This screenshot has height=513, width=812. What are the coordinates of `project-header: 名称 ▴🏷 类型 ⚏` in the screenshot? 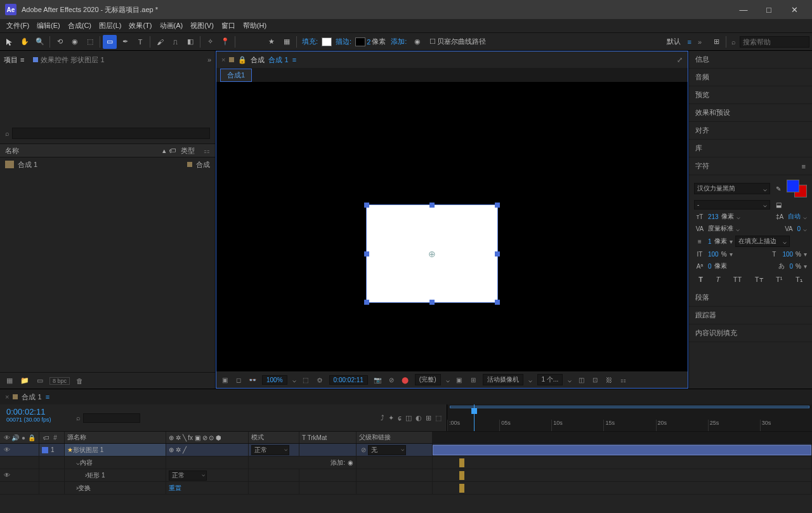 It's located at (108, 150).